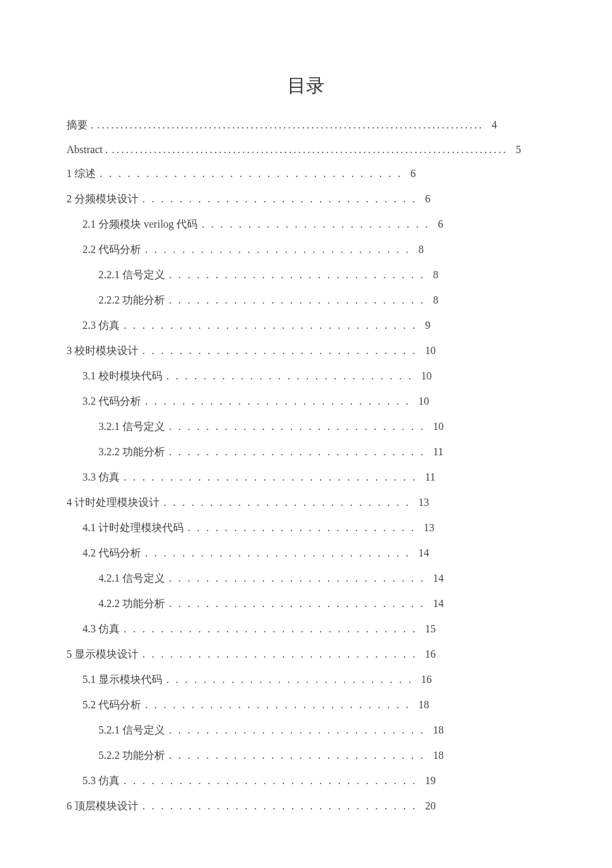 This screenshot has height=868, width=612. Describe the element at coordinates (428, 806) in the screenshot. I see `toc-entry-page: 20` at that location.